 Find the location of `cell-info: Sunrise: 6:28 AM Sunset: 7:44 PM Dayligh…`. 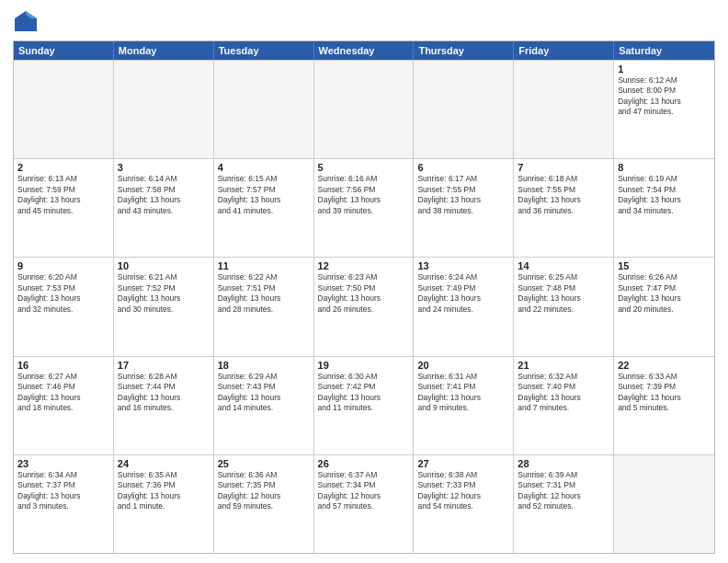

cell-info: Sunrise: 6:28 AM Sunset: 7:44 PM Dayligh… is located at coordinates (164, 393).